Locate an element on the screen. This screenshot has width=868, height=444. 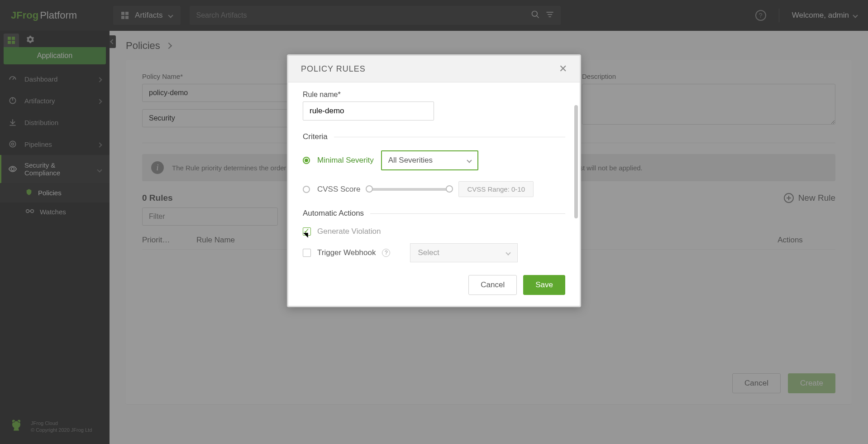
webhook-select-value: Select is located at coordinates (428, 253).